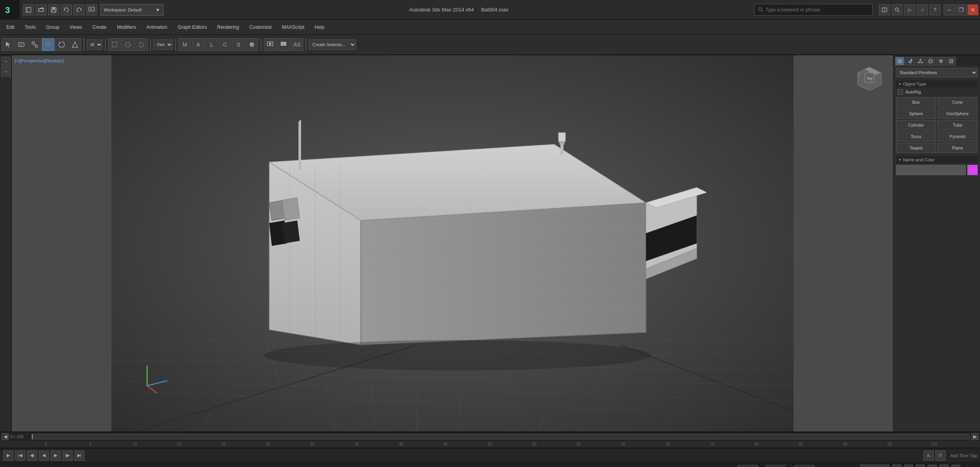  I want to click on object-name-input, so click(931, 170).